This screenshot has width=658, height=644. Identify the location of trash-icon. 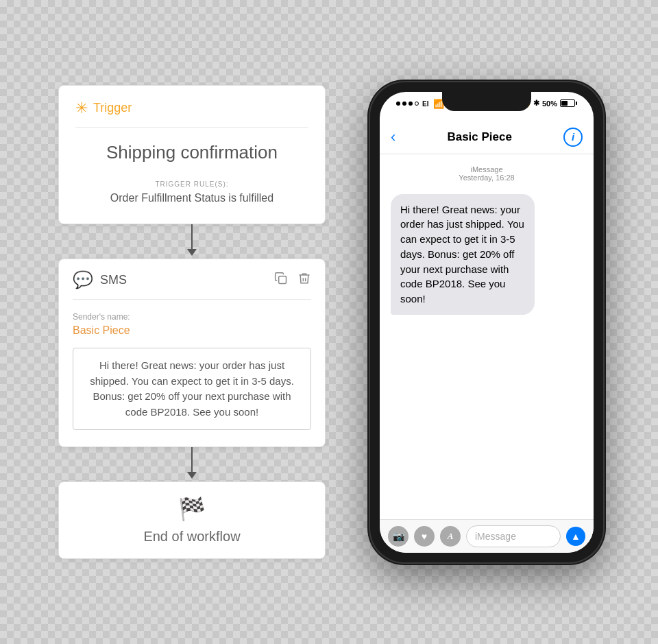
(304, 280).